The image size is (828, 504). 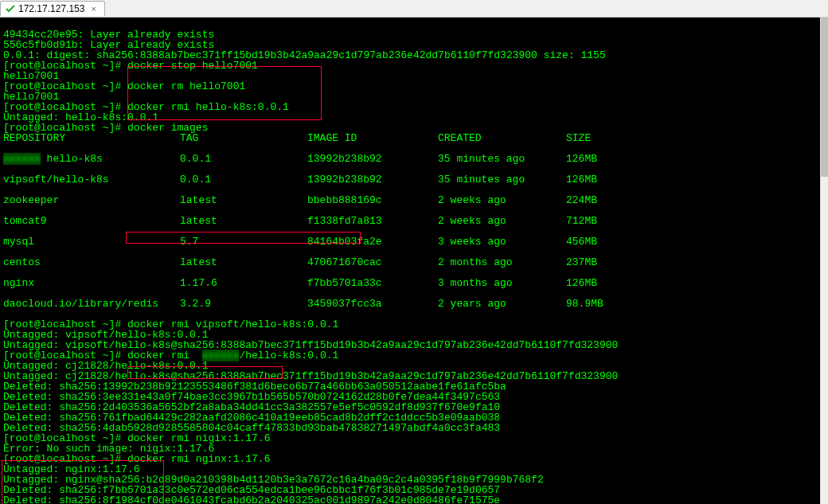 What do you see at coordinates (183, 86) in the screenshot?
I see `cmd: docker rm hello7001` at bounding box center [183, 86].